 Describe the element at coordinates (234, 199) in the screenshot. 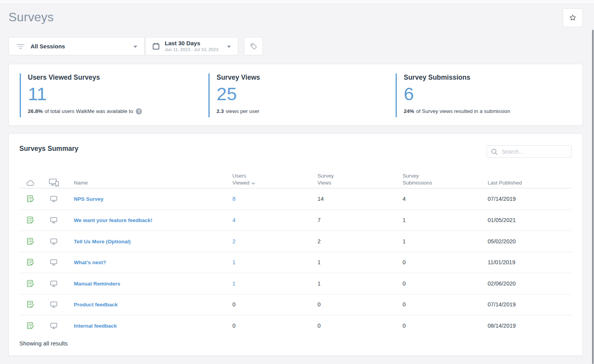

I see `users-viewed-value: 8` at that location.